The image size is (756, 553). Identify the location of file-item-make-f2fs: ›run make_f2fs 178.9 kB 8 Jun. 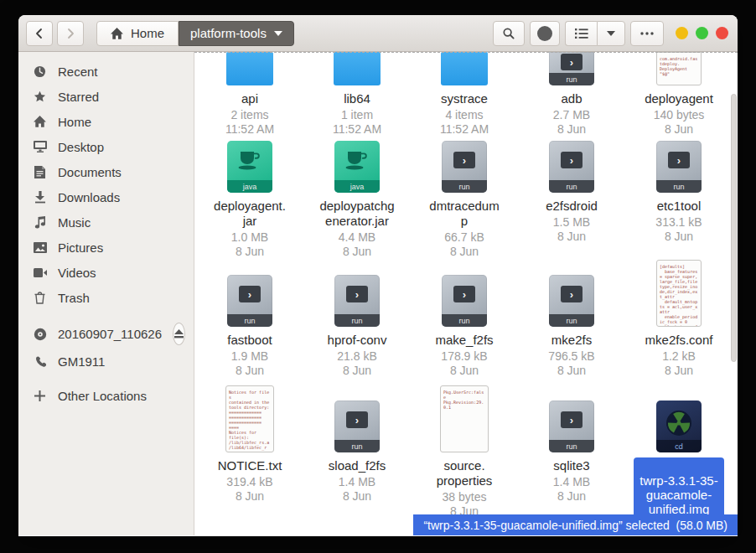
(464, 318).